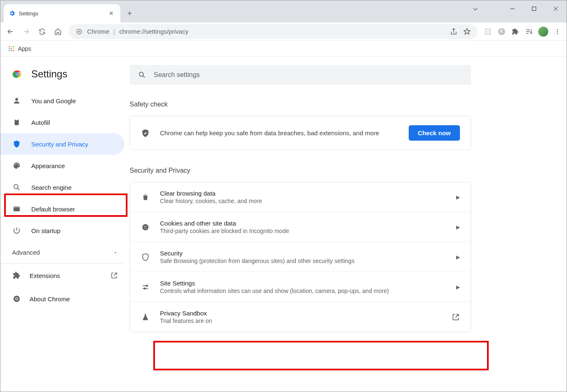 The width and height of the screenshot is (567, 392). What do you see at coordinates (62, 101) in the screenshot?
I see `sidebar-item-you-and-google: You and Google` at bounding box center [62, 101].